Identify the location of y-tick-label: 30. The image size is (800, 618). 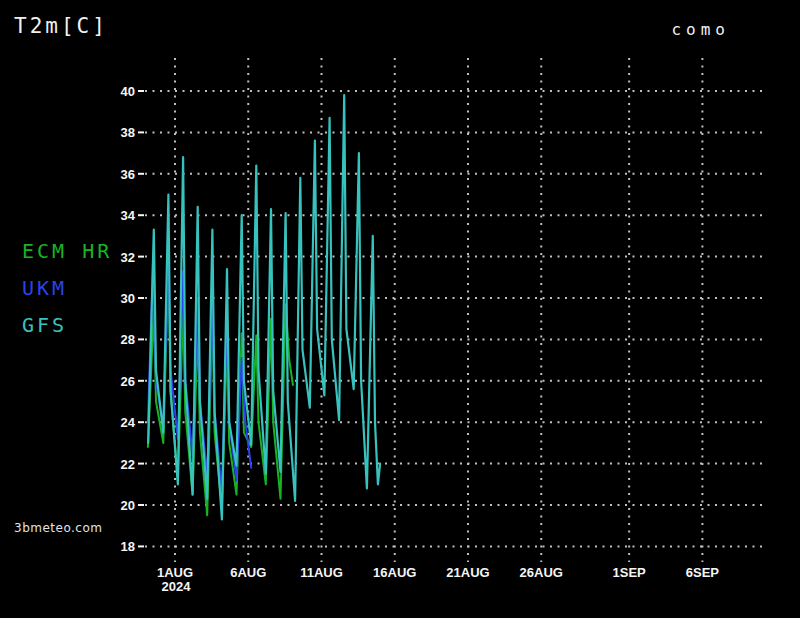
(128, 298).